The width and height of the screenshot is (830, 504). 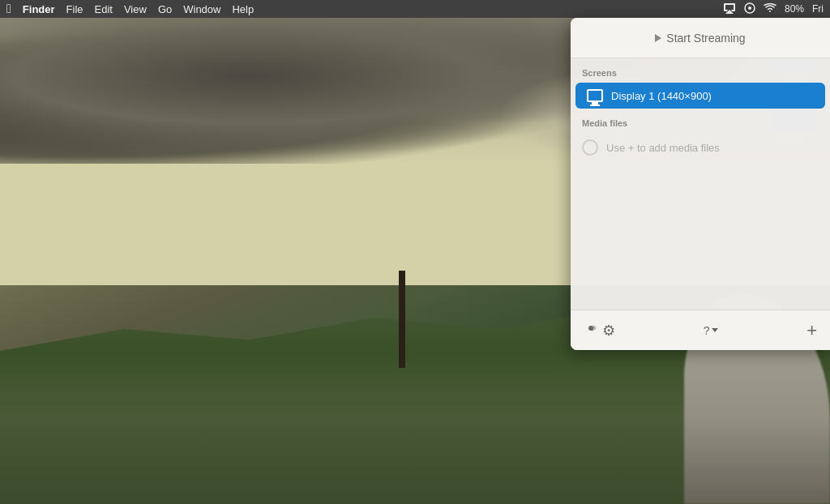 What do you see at coordinates (700, 75) in the screenshot?
I see `screens-section-label: Screens` at bounding box center [700, 75].